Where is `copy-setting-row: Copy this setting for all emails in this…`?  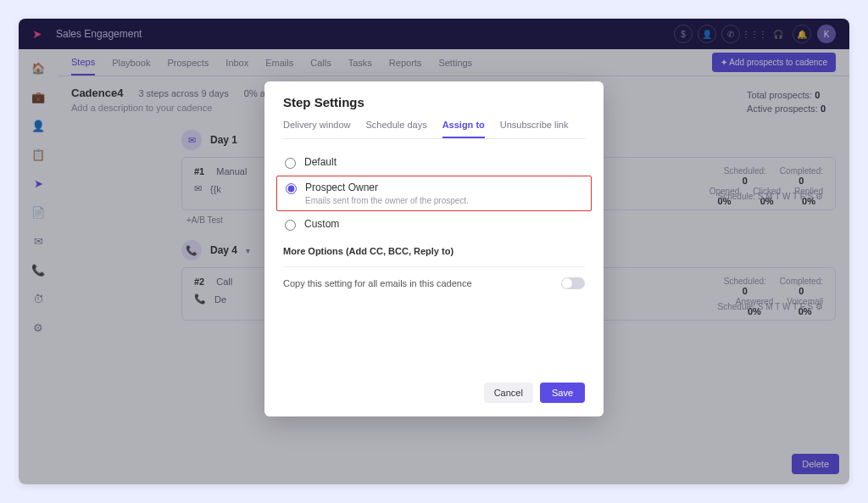
copy-setting-row: Copy this setting for all emails in this… is located at coordinates (434, 283).